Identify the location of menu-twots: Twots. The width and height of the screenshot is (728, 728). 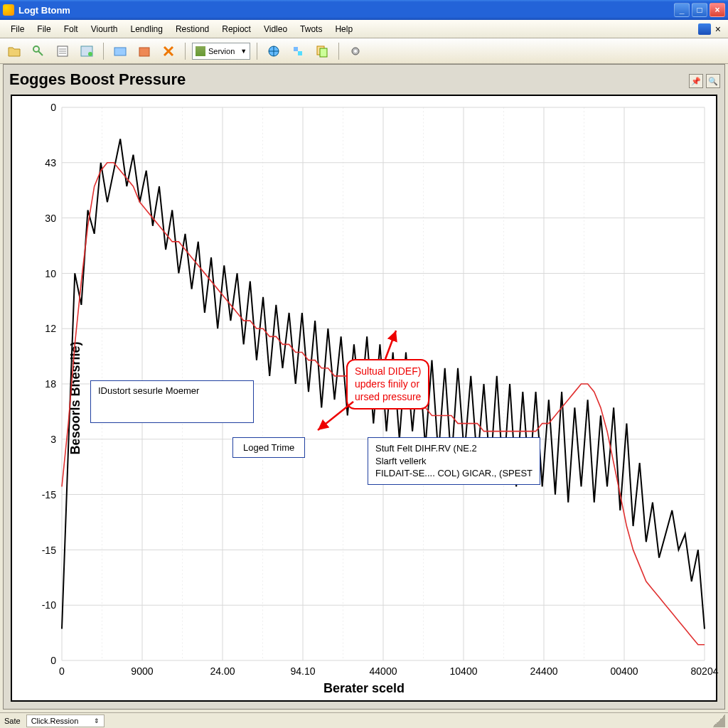
(311, 29).